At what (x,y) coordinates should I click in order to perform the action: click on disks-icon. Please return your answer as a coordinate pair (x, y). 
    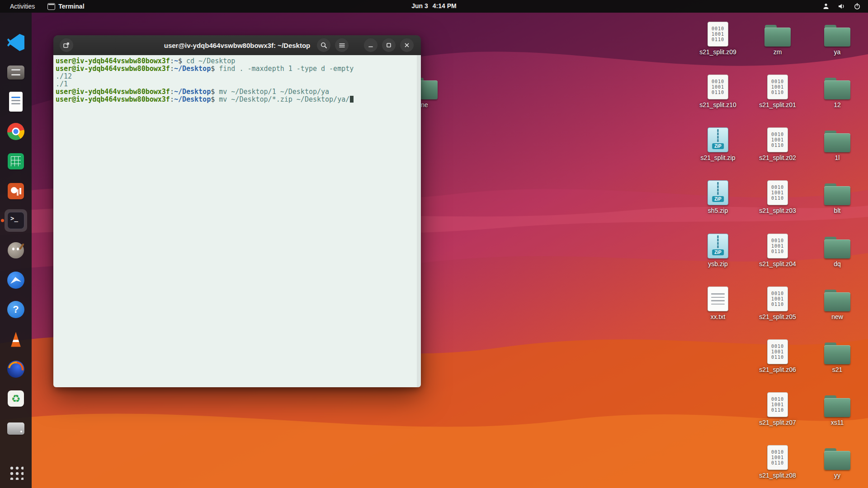
    Looking at the image, I should click on (16, 428).